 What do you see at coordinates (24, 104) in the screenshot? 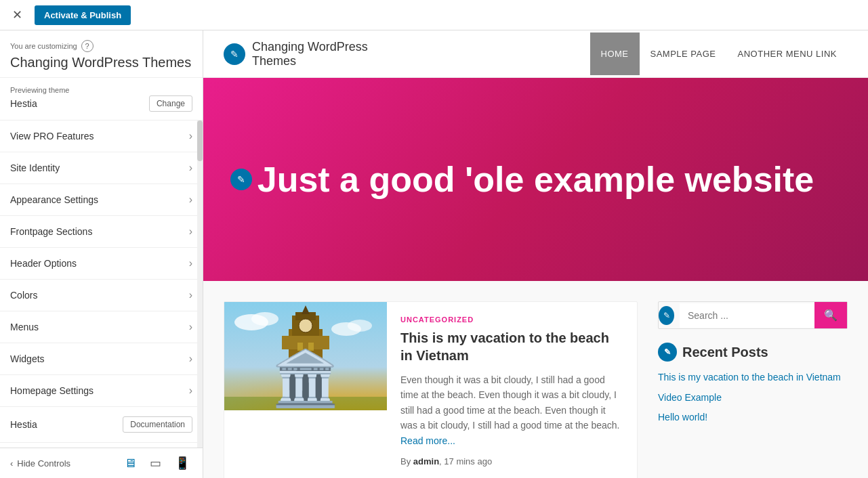
I see `theme-name: Hestia` at bounding box center [24, 104].